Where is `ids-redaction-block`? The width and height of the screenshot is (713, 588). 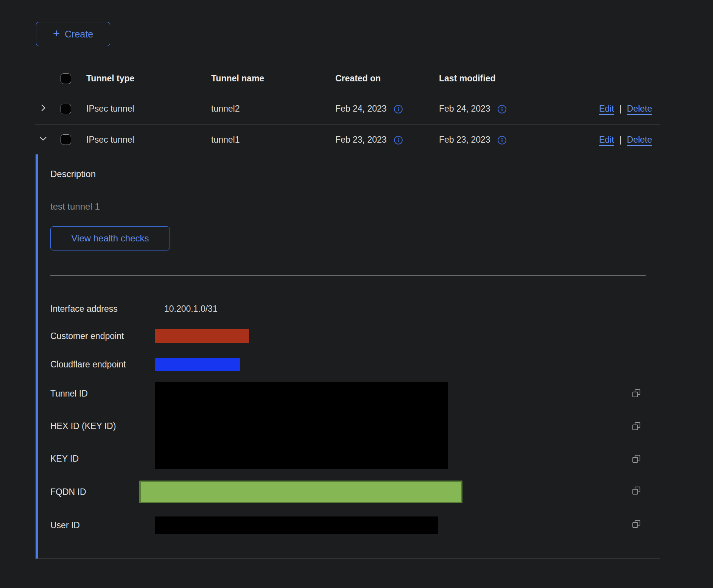
ids-redaction-block is located at coordinates (301, 426).